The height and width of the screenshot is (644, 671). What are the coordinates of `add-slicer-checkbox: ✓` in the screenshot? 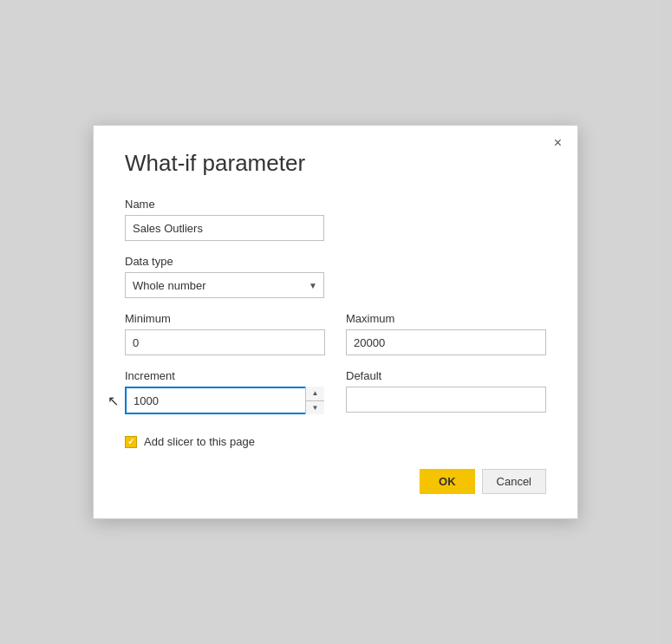 It's located at (131, 442).